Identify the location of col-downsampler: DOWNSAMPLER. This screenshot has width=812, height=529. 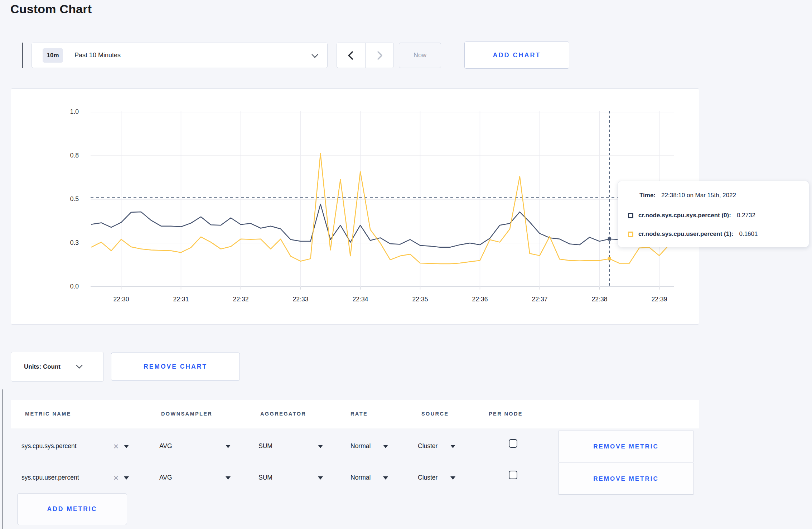
(187, 414).